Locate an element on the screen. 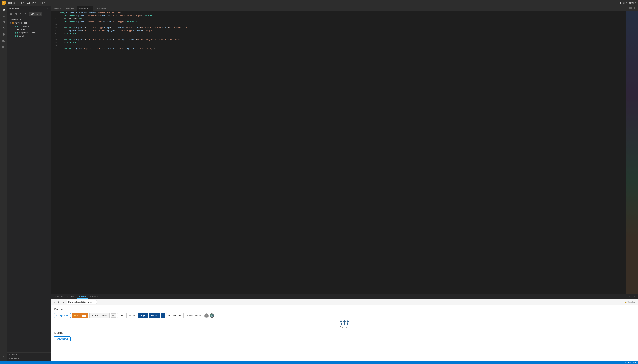  file-template-wrapper: {·} template-wrapper.js is located at coordinates (29, 33).